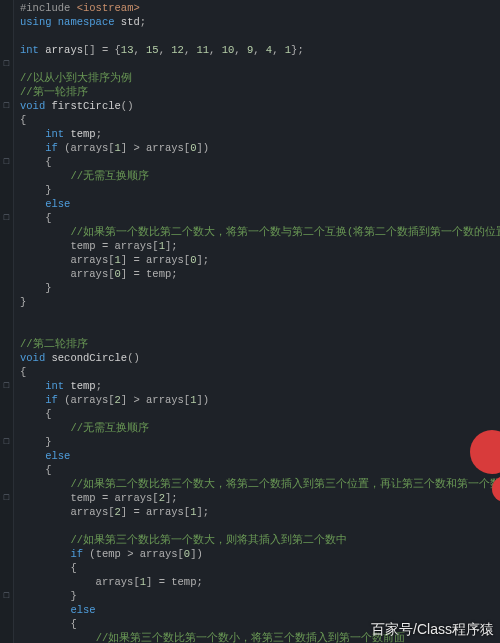  I want to click on code-line: temp = arrays[1];, so click(260, 246).